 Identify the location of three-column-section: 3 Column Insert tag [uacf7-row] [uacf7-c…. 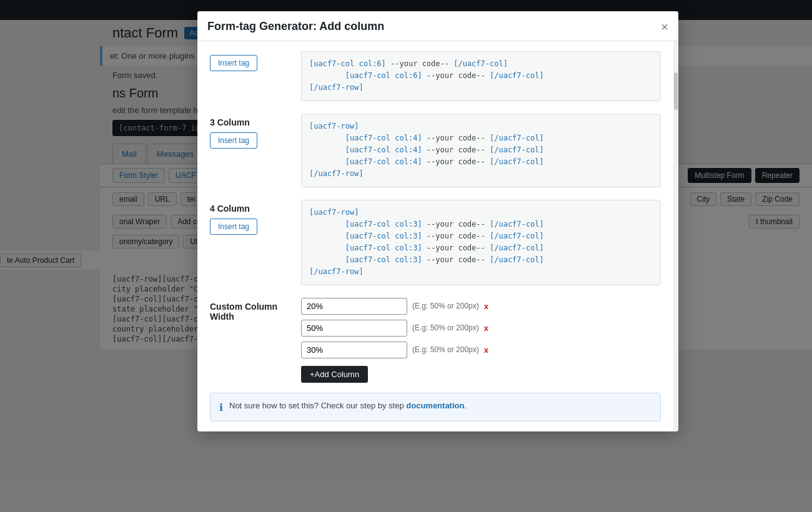
(435, 150).